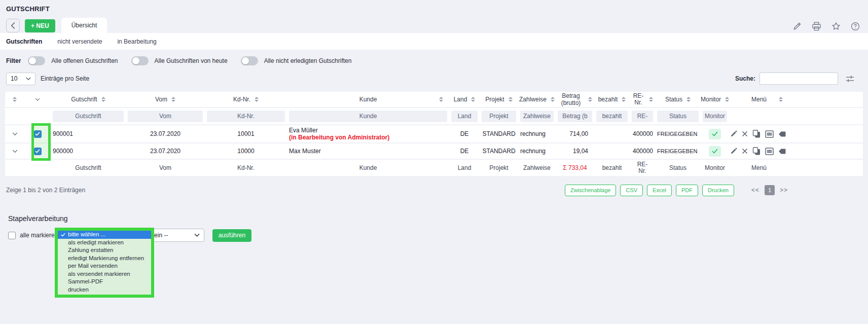 The width and height of the screenshot is (868, 324). I want to click on col-header-kd-nr: Kd-Nr., so click(242, 99).